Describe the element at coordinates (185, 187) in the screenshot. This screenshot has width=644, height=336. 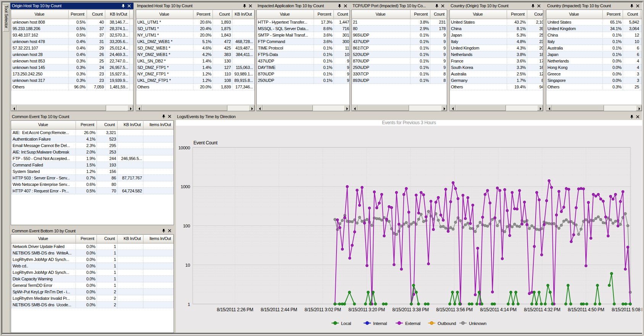
I see `svg-text: 1000` at that location.